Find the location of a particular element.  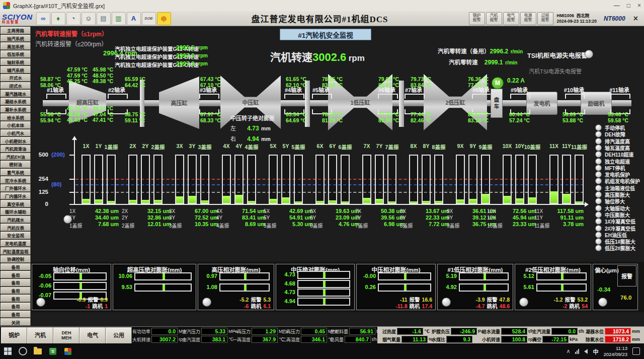

graphx-taskbar-icon is located at coordinates (68, 351).